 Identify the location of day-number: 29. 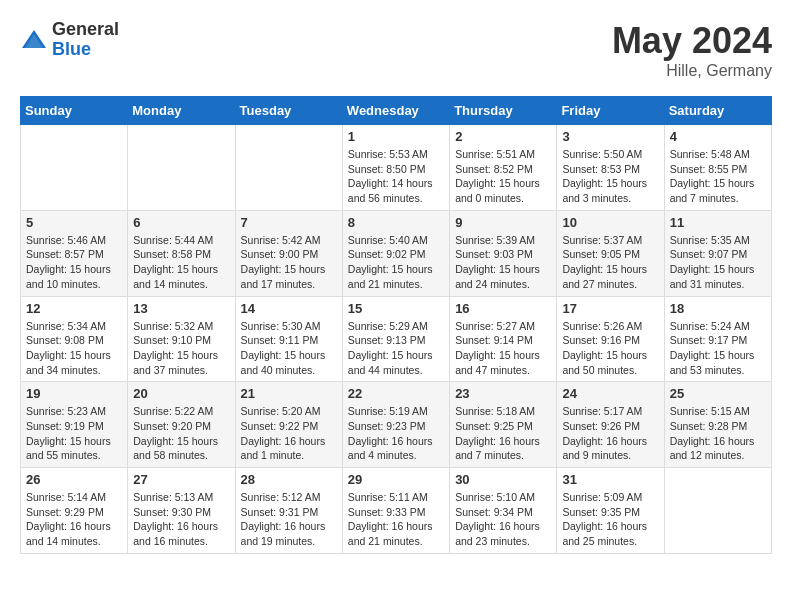
(396, 480).